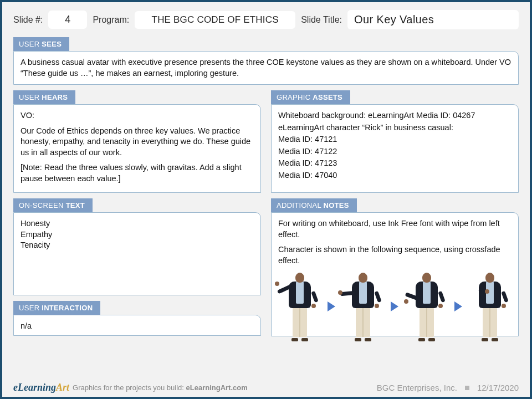 The height and width of the screenshot is (399, 532). I want to click on body-user-interaction: n/a, so click(137, 325).